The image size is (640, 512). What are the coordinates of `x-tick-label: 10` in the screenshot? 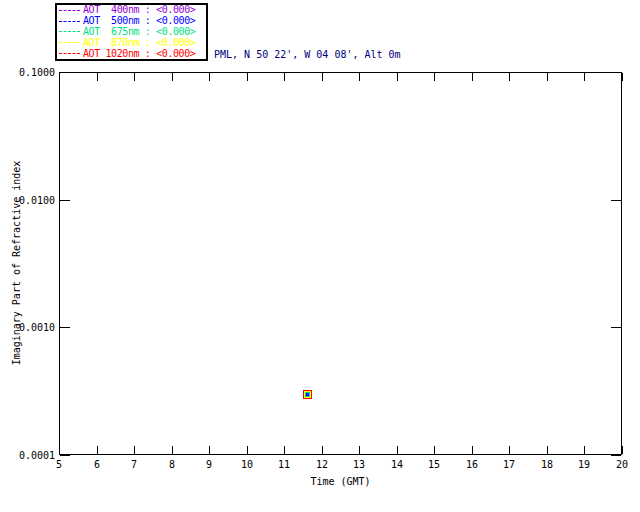 It's located at (247, 464).